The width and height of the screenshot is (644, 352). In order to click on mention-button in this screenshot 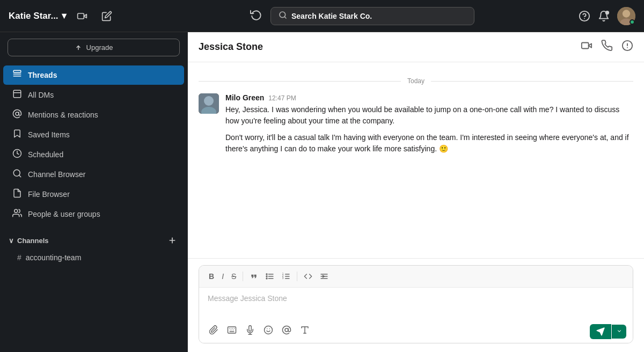, I will do `click(287, 332)`.